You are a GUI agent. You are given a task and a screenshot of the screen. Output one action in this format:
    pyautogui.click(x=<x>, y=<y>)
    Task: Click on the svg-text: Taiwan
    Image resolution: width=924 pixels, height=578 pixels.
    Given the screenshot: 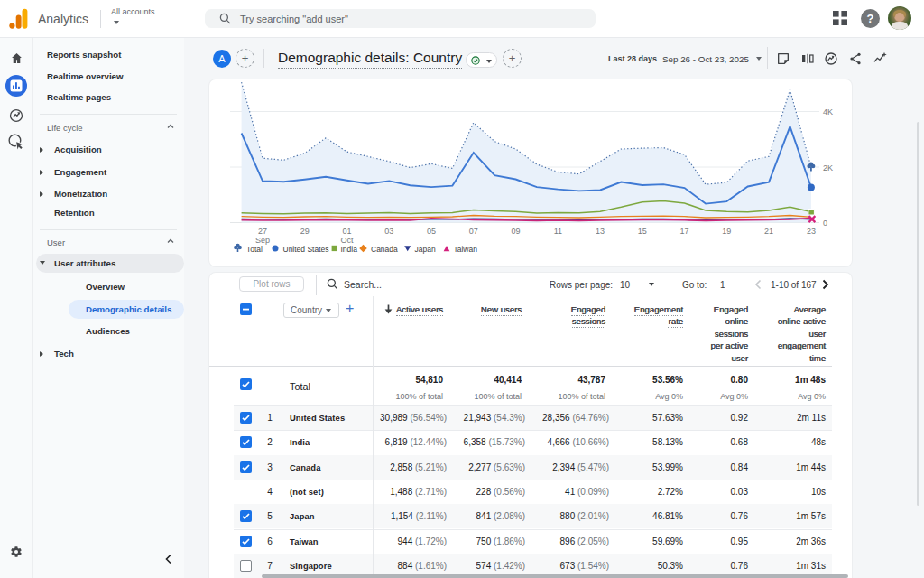 What is the action you would take?
    pyautogui.click(x=466, y=249)
    